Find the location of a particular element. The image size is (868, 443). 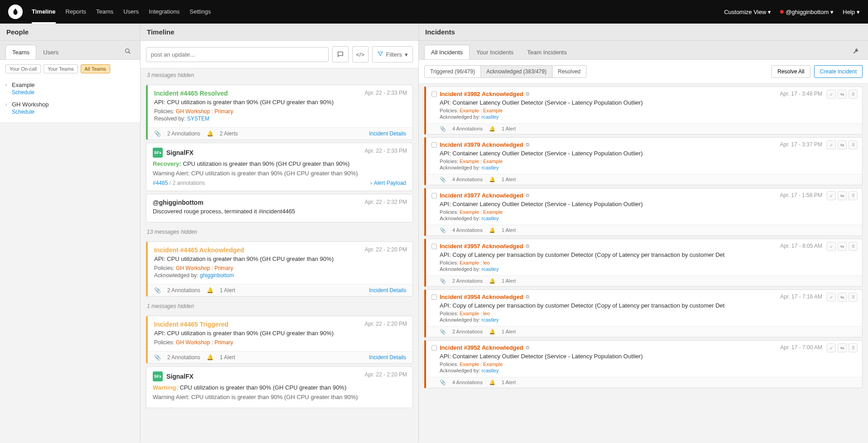

tab-teams: Teams is located at coordinates (21, 52).